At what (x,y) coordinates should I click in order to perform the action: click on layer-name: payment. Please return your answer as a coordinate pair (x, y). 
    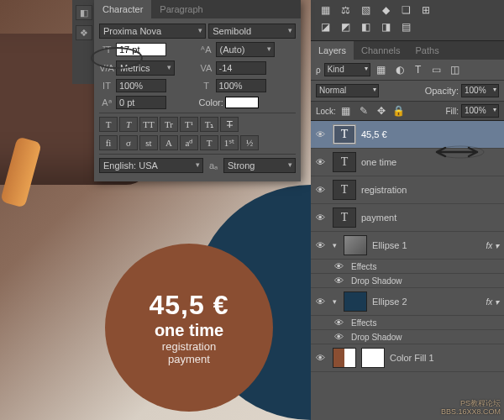
    Looking at the image, I should click on (430, 218).